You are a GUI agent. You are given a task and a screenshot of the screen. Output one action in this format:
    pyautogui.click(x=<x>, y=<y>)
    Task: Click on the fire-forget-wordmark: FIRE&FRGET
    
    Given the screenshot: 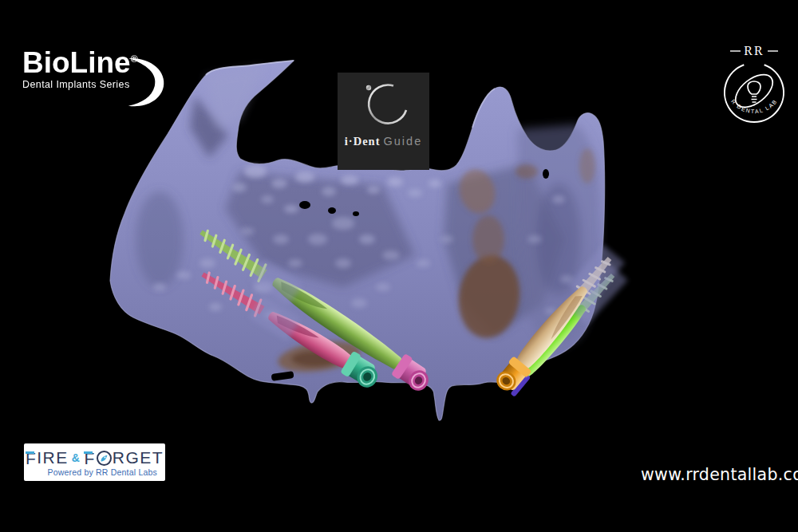 What is the action you would take?
    pyautogui.click(x=94, y=458)
    